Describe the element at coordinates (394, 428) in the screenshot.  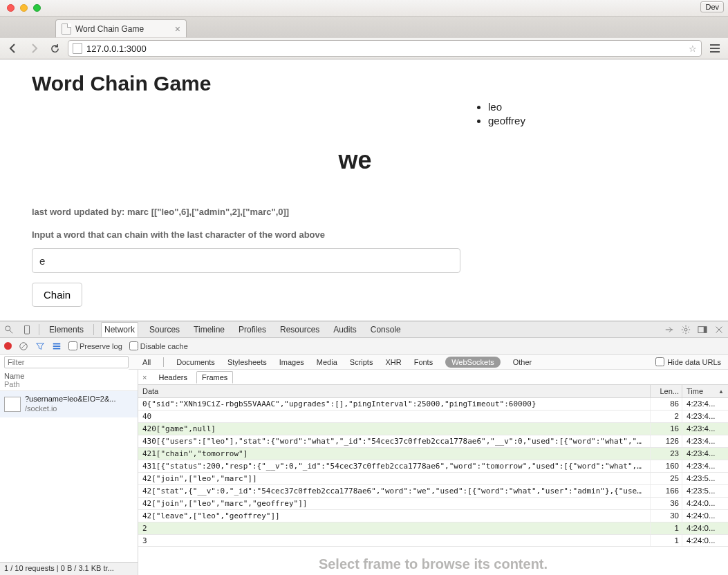
I see `frame-data: 420["game",null]` at that location.